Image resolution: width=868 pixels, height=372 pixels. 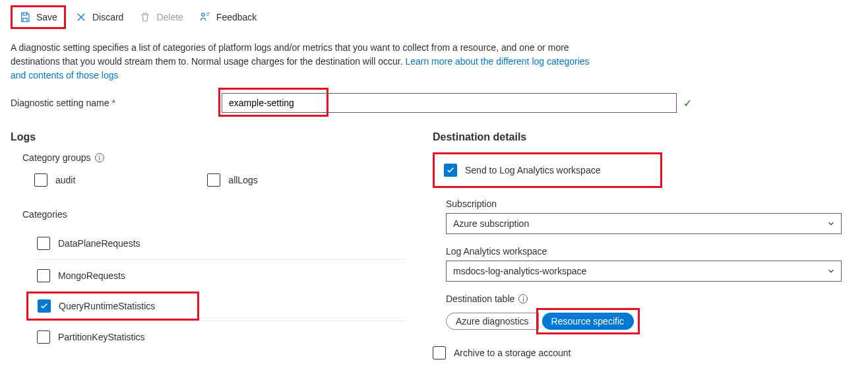 What do you see at coordinates (652, 299) in the screenshot?
I see `dest-table-label: Destination table i` at bounding box center [652, 299].